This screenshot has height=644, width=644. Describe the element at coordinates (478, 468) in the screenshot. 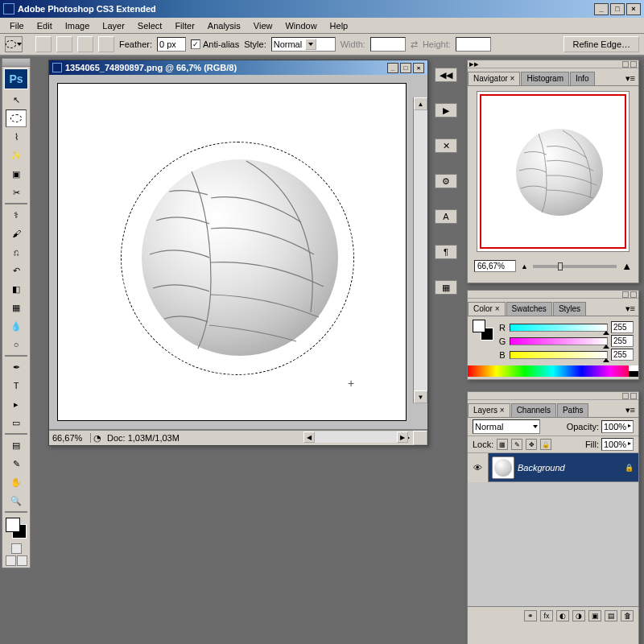

I see `layer-visibility-icon: 👁` at that location.